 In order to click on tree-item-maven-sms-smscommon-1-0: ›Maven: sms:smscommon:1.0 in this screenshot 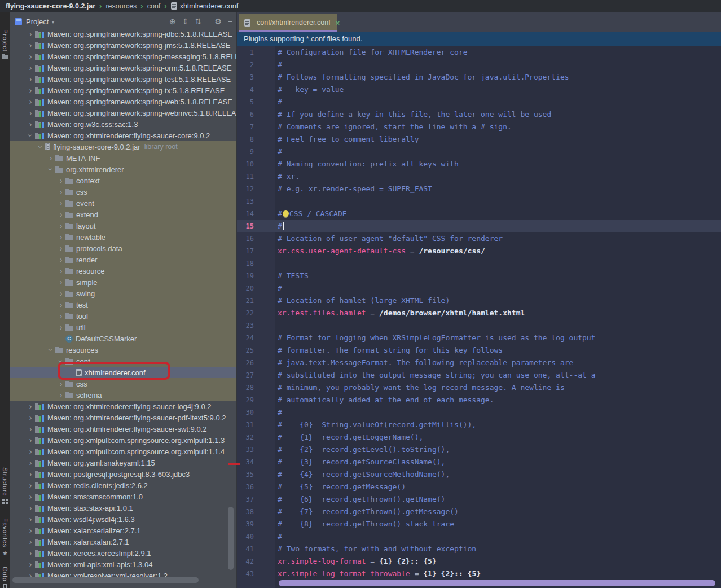, I will do `click(124, 497)`.